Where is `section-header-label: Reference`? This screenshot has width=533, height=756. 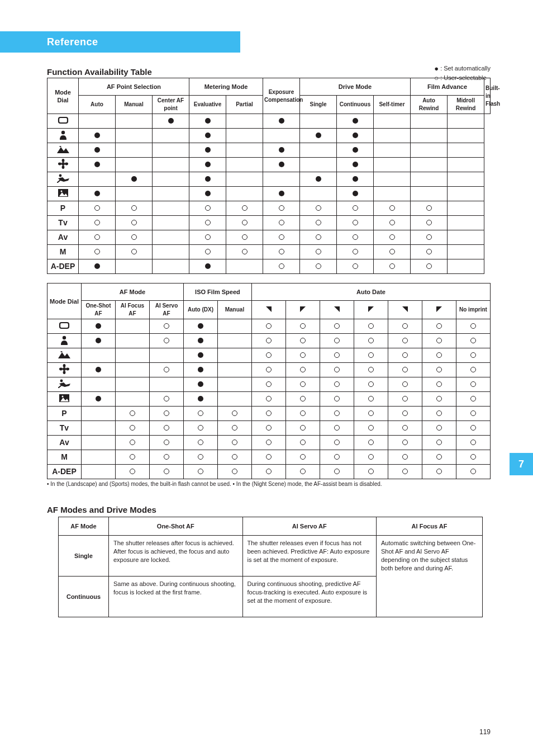
section-header-label: Reference is located at coordinates (73, 42).